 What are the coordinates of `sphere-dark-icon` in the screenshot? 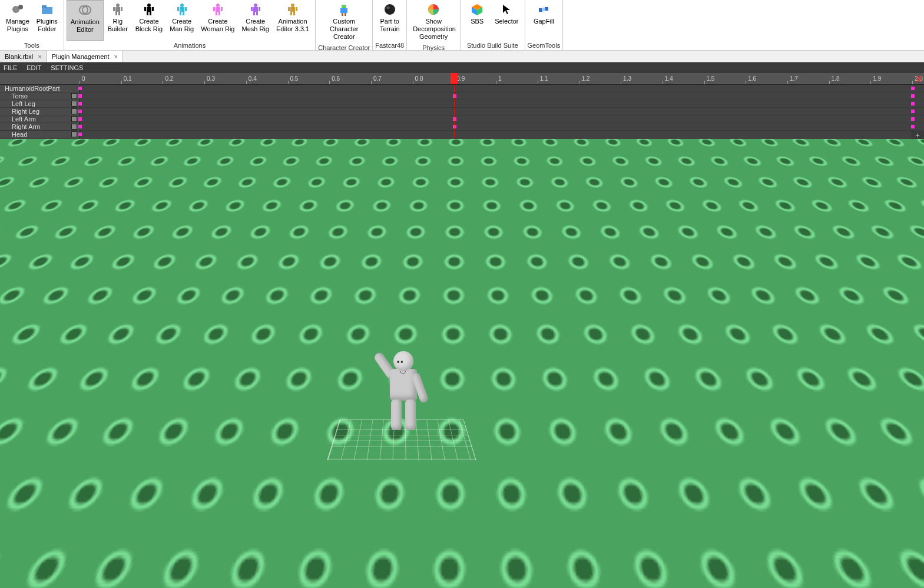 It's located at (390, 9).